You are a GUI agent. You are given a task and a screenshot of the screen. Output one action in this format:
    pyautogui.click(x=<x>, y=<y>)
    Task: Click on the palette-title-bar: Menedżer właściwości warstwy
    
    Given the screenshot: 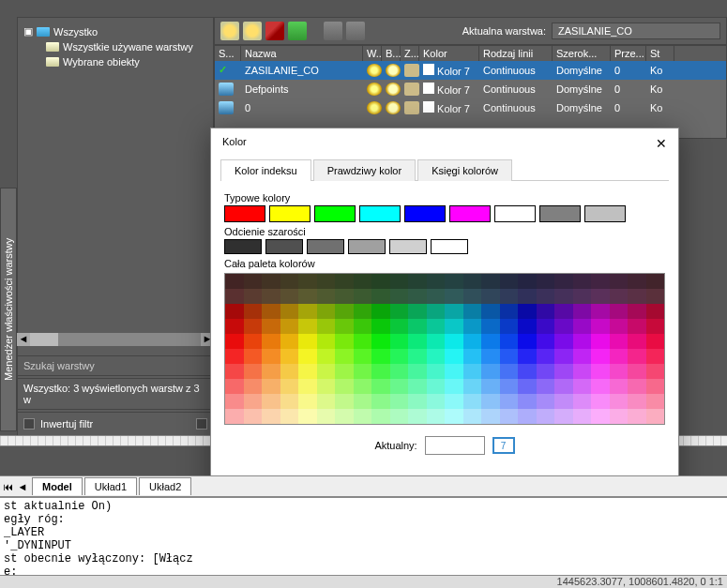 What is the action you would take?
    pyautogui.click(x=8, y=309)
    